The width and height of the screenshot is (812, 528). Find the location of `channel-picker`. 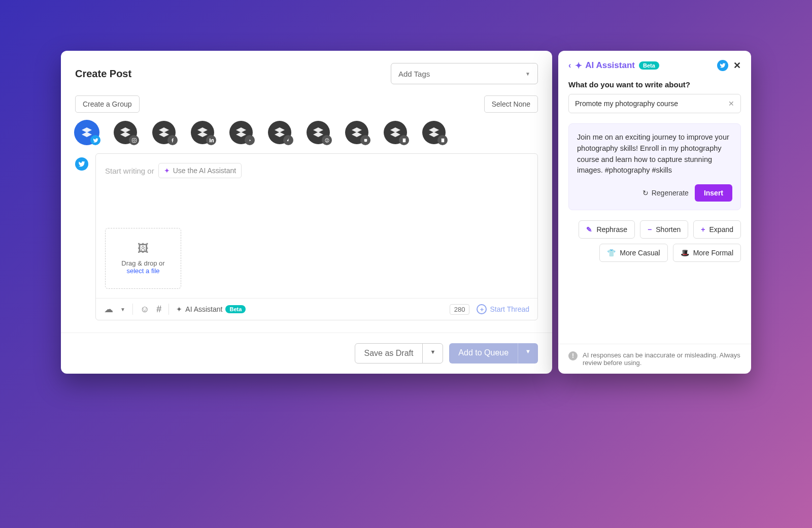

channel-picker is located at coordinates (307, 136).